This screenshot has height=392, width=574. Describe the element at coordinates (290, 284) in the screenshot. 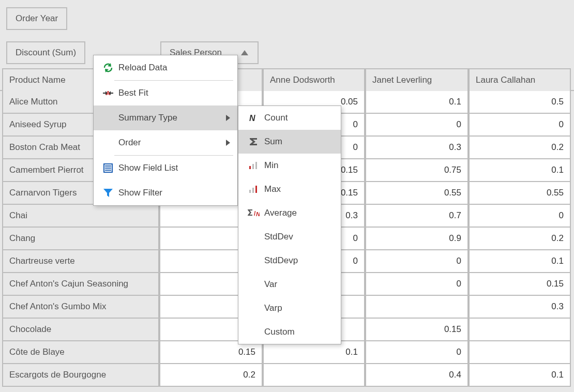

I see `submenu-item-var: Var` at that location.